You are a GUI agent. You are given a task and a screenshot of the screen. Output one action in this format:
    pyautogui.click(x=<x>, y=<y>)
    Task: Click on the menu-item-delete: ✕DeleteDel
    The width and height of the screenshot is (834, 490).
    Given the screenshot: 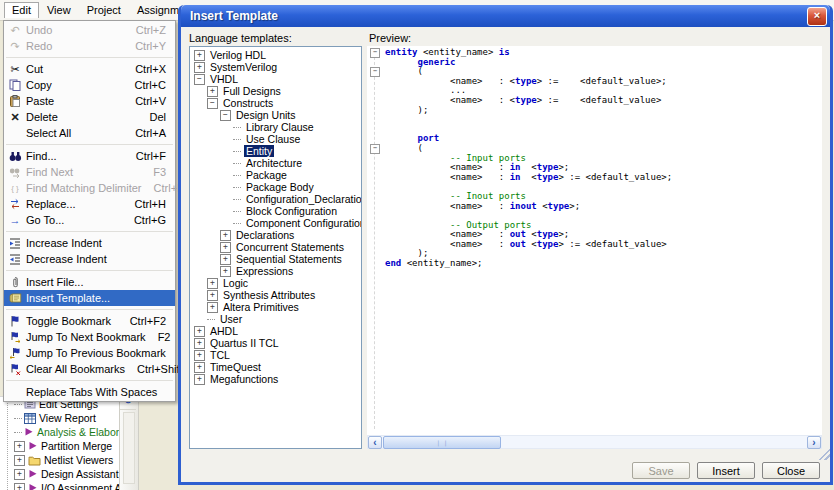 What is the action you would take?
    pyautogui.click(x=90, y=117)
    